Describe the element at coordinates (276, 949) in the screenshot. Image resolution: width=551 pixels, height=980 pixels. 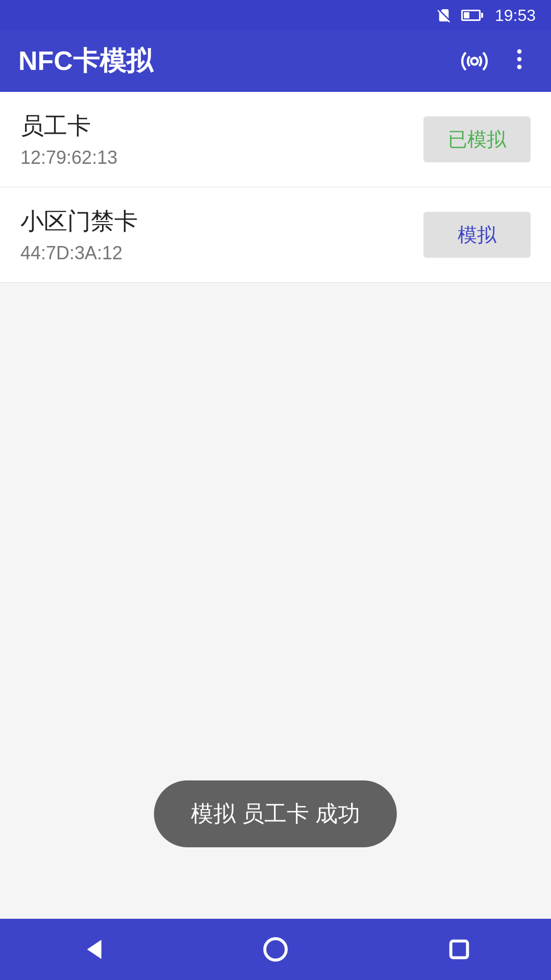
I see `nav-home-button` at that location.